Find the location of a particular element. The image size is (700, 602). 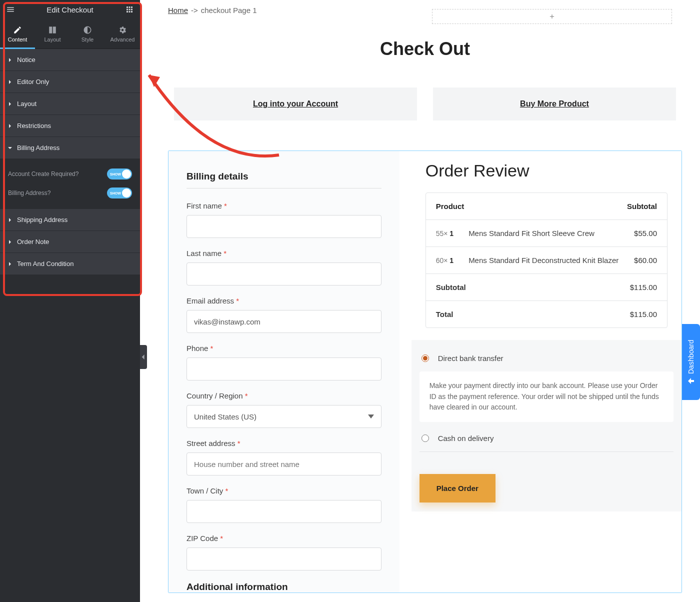

toggle-account-create is located at coordinates (120, 174).